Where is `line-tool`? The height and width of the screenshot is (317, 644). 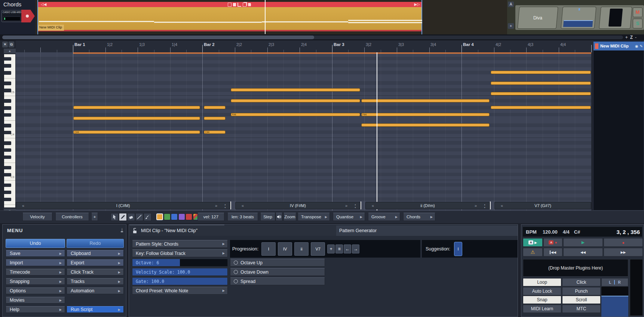 line-tool is located at coordinates (139, 217).